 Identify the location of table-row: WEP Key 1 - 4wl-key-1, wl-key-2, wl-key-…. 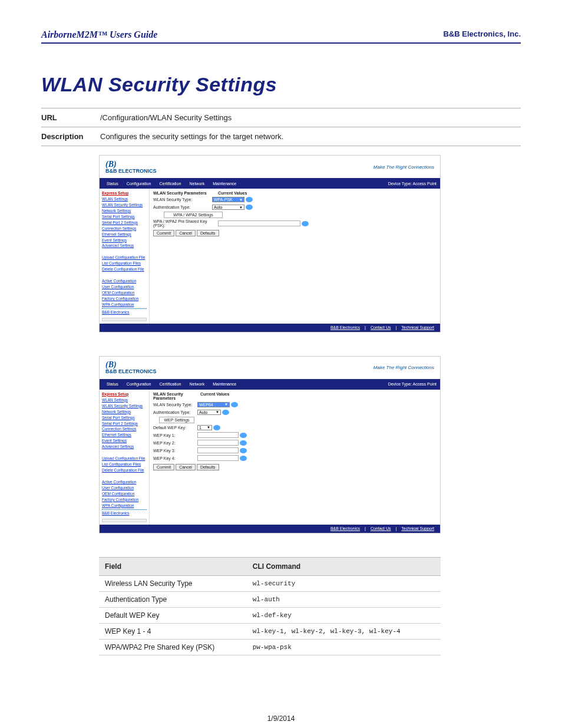
(270, 631).